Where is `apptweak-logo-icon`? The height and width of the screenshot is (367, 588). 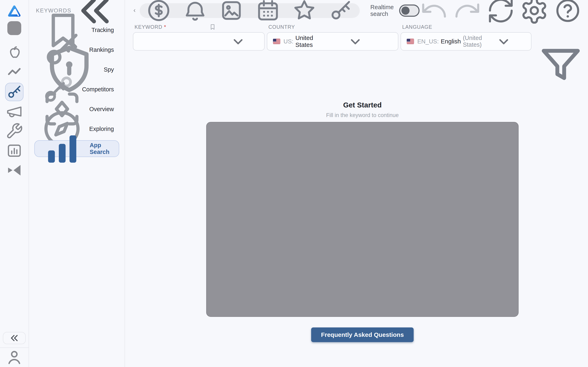 apptweak-logo-icon is located at coordinates (14, 11).